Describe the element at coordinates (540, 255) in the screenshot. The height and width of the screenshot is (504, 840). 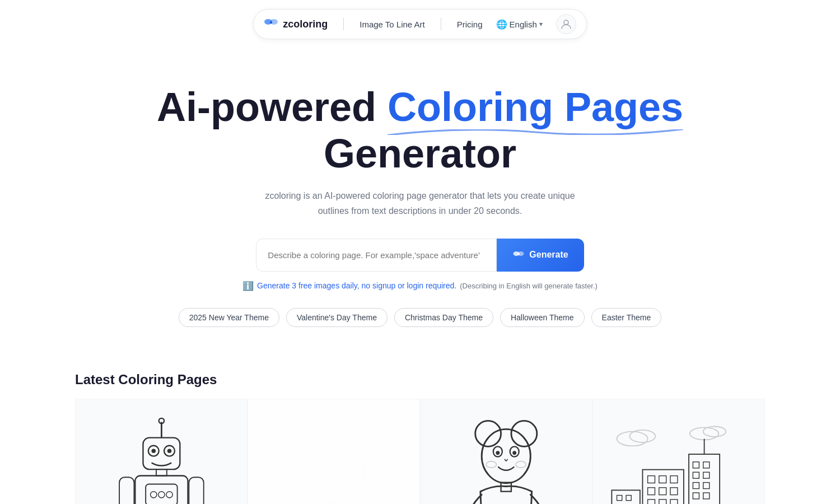
I see `generate-button: Generate` at that location.